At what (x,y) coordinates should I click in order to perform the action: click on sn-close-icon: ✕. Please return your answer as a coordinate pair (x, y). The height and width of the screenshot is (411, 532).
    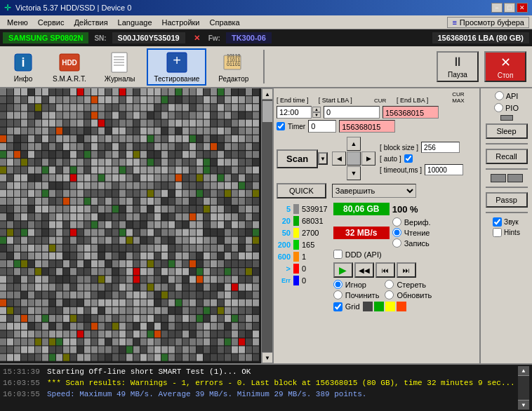
    Looking at the image, I should click on (197, 38).